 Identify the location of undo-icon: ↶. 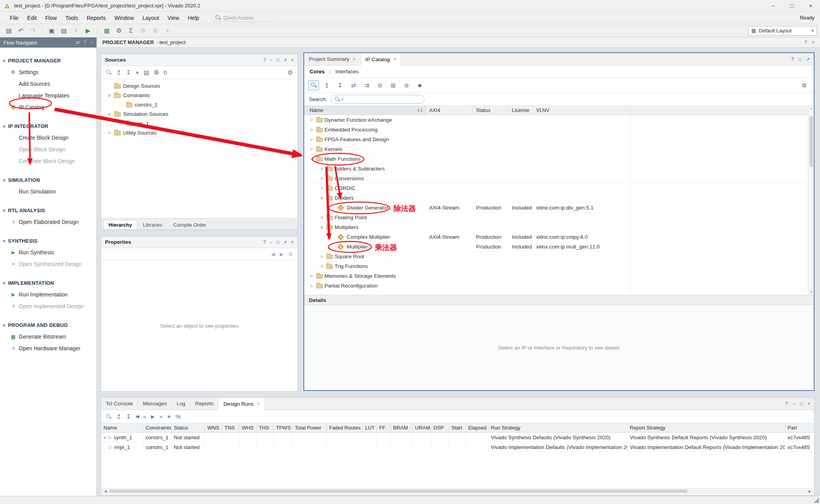
(21, 31).